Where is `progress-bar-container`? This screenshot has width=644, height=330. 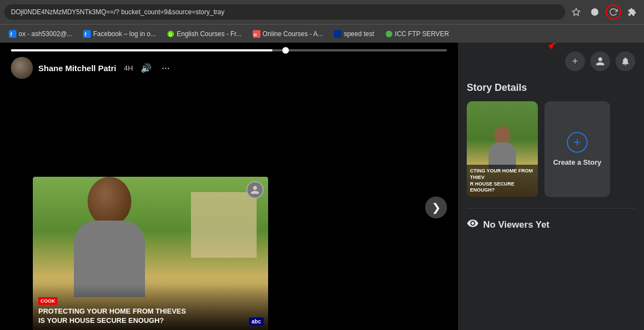 progress-bar-container is located at coordinates (229, 47).